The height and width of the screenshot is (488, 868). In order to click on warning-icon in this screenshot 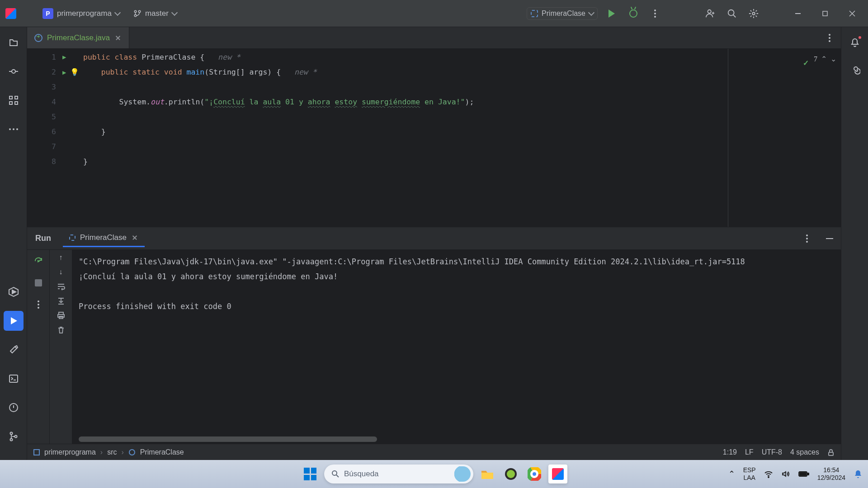, I will do `click(14, 408)`.